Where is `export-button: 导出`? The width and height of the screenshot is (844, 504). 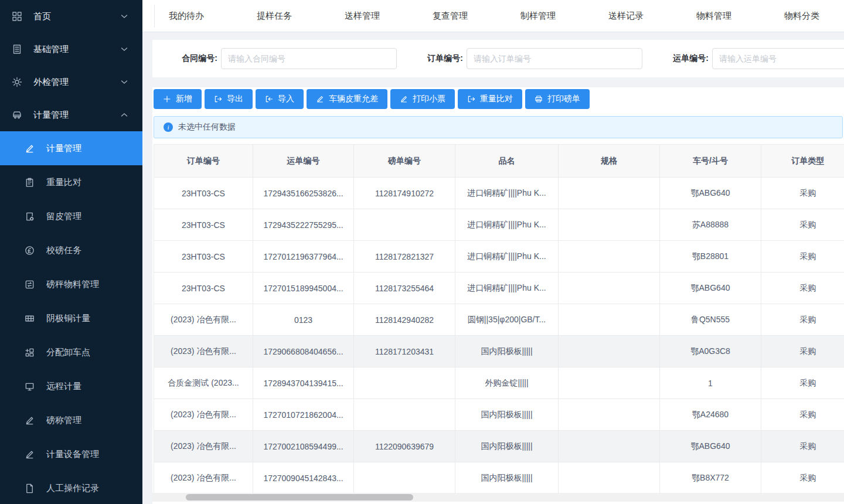 export-button: 导出 is located at coordinates (229, 99).